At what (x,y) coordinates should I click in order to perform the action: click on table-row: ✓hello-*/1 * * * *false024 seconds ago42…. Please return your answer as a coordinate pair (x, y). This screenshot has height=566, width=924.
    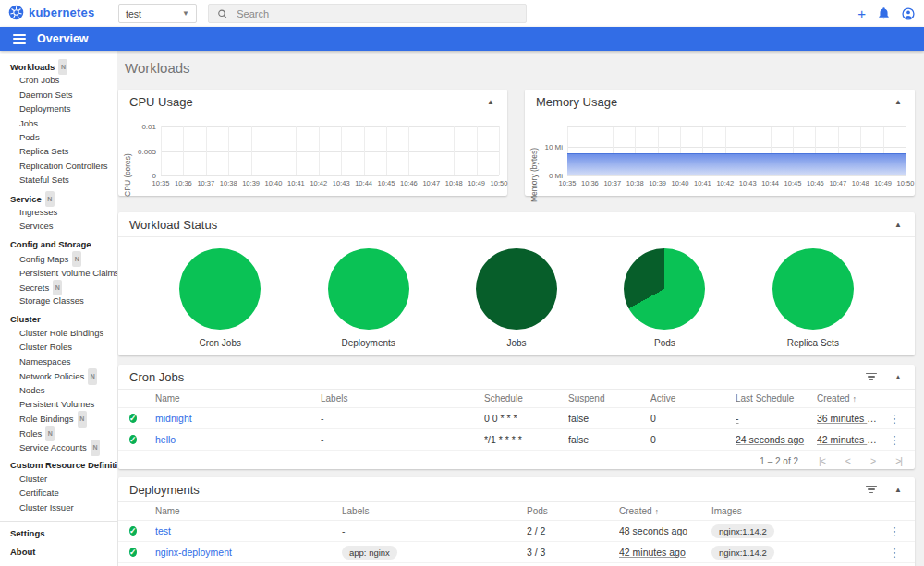
    Looking at the image, I should click on (517, 440).